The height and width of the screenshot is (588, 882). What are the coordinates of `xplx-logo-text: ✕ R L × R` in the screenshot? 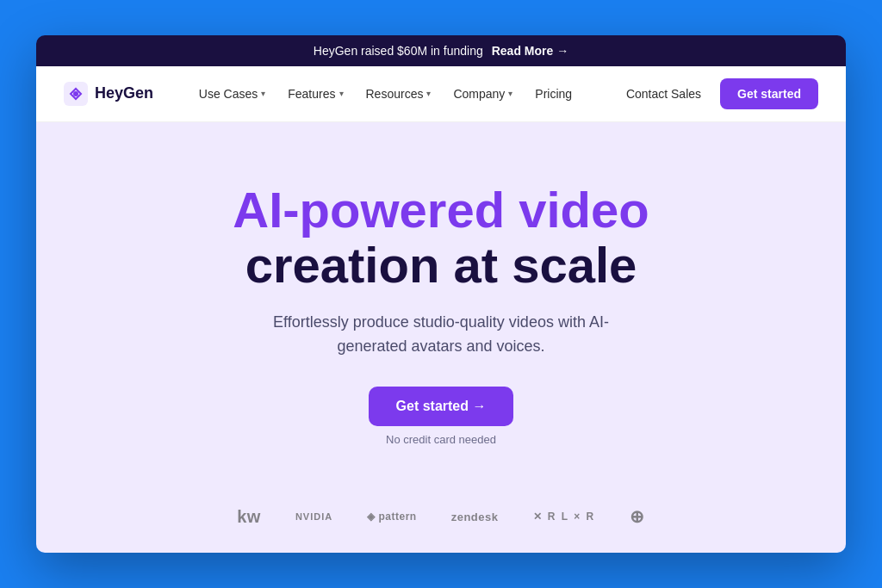 It's located at (565, 517).